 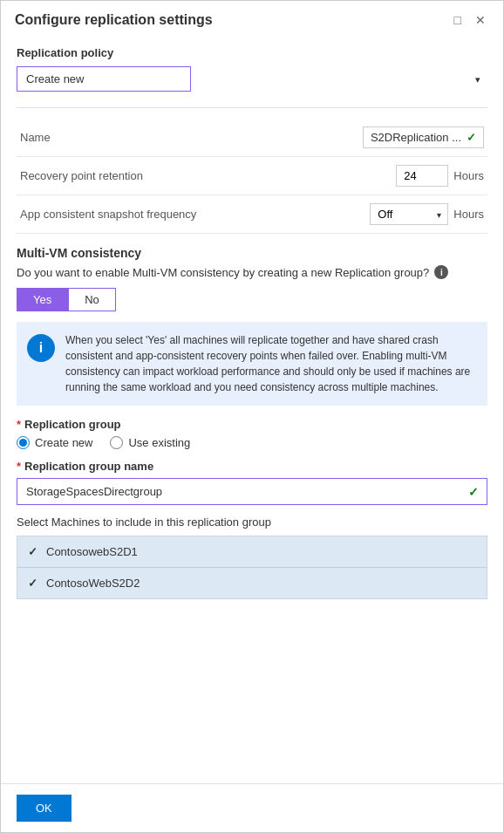 I want to click on no-button: No, so click(x=92, y=300).